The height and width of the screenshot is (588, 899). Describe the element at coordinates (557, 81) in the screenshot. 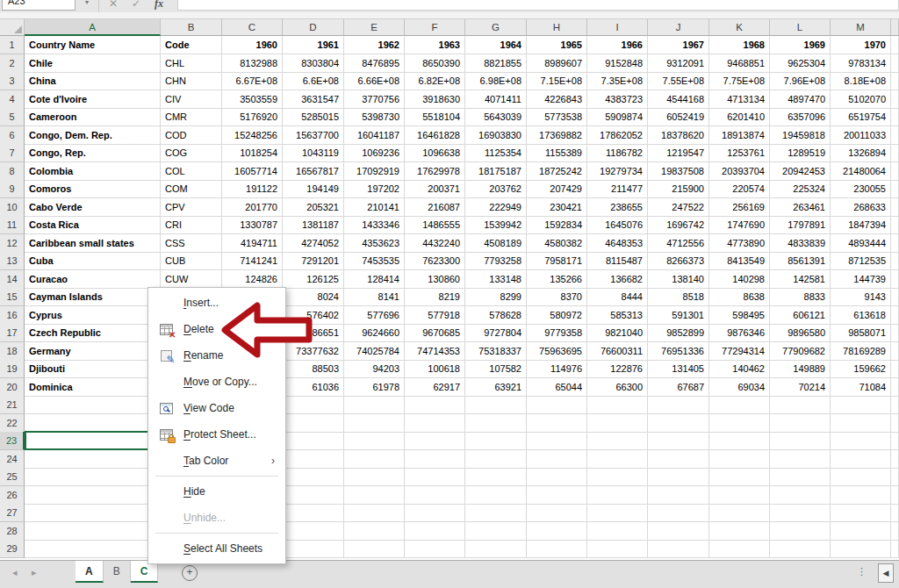

I see `cell: 7.15E+08` at that location.